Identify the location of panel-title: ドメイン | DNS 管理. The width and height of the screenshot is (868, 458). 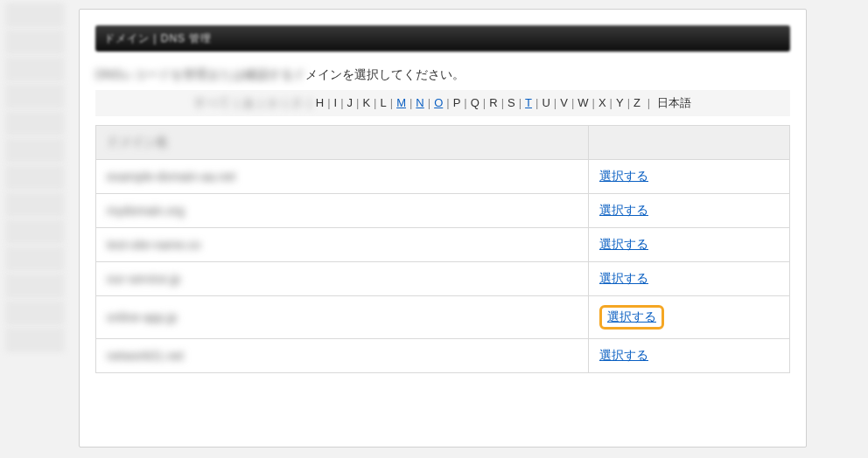
(158, 38).